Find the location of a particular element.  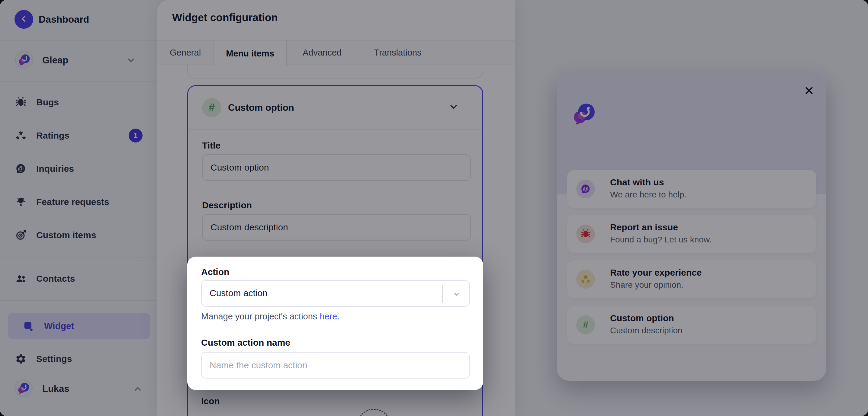

action-field-label: Action is located at coordinates (215, 272).